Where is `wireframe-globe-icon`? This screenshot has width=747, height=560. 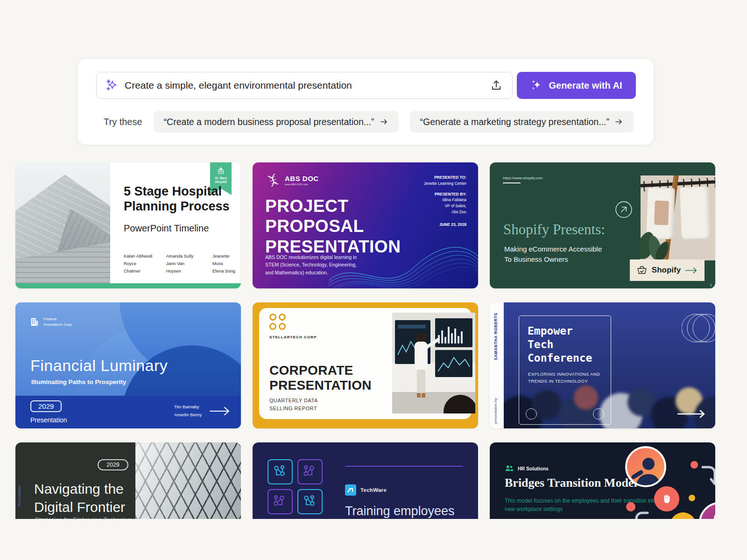 wireframe-globe-icon is located at coordinates (698, 328).